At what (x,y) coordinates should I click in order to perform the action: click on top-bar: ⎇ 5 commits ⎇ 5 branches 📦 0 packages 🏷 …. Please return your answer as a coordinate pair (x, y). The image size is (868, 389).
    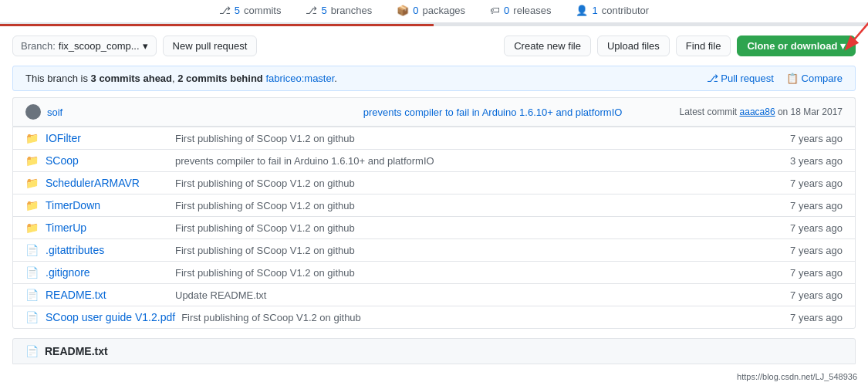
    Looking at the image, I should click on (434, 12).